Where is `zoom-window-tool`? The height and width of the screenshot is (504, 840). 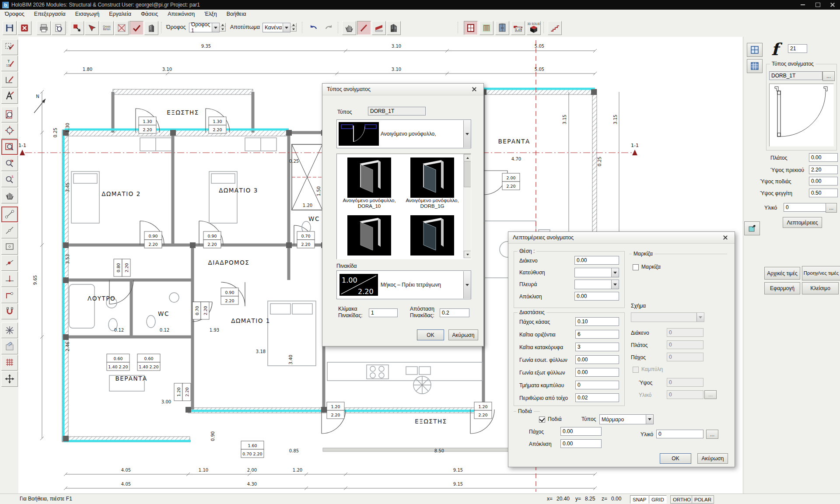 zoom-window-tool is located at coordinates (10, 115).